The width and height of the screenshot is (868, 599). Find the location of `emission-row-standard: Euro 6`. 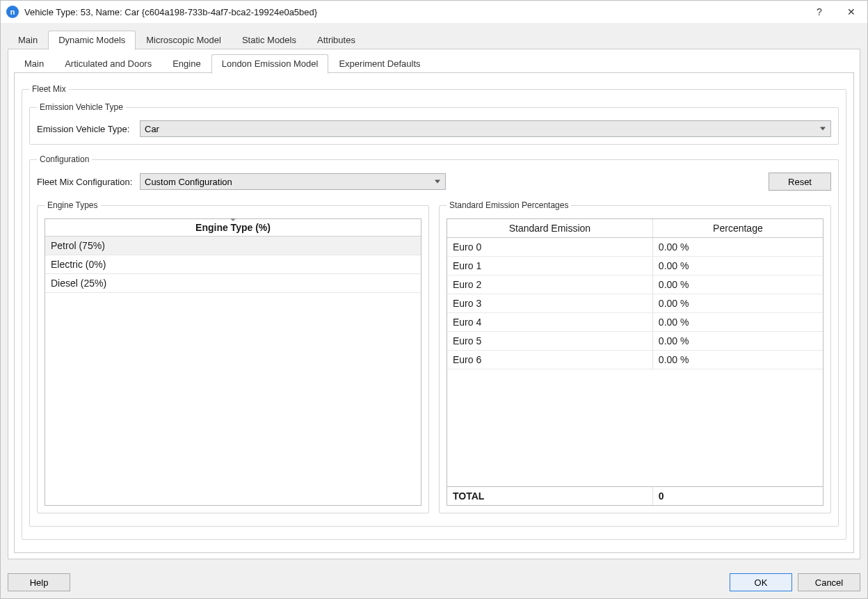

emission-row-standard: Euro 6 is located at coordinates (550, 360).